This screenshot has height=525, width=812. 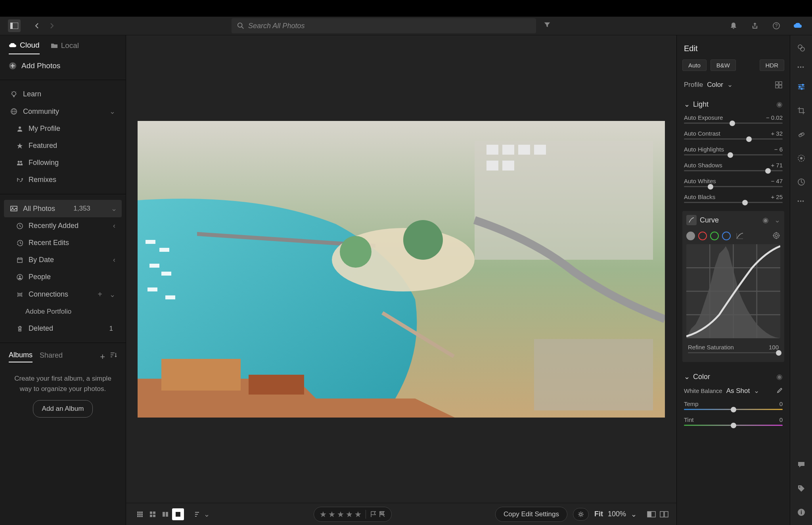 What do you see at coordinates (801, 87) in the screenshot?
I see `edit-sliders-button` at bounding box center [801, 87].